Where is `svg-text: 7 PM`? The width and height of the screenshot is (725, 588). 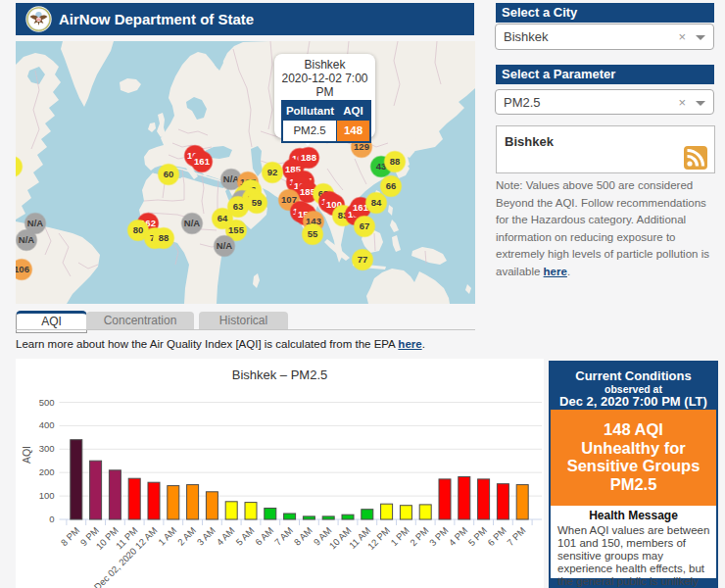 svg-text: 7 PM is located at coordinates (516, 537).